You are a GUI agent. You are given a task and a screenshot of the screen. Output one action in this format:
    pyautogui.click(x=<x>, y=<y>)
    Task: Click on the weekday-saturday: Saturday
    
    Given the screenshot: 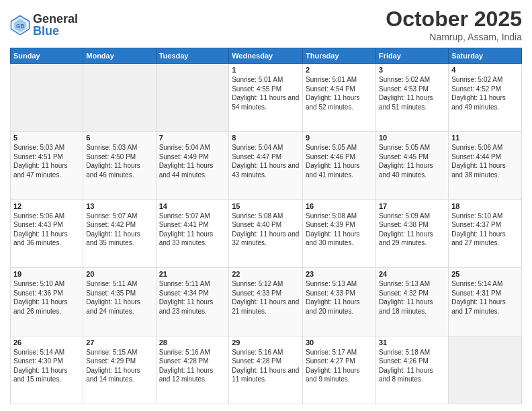 What is the action you would take?
    pyautogui.click(x=485, y=56)
    